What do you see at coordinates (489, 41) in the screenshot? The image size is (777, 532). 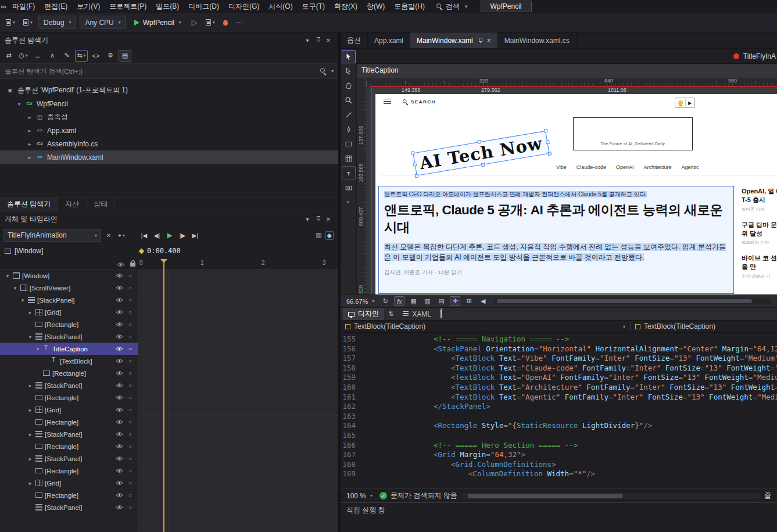 I see `close-icon: ×` at bounding box center [489, 41].